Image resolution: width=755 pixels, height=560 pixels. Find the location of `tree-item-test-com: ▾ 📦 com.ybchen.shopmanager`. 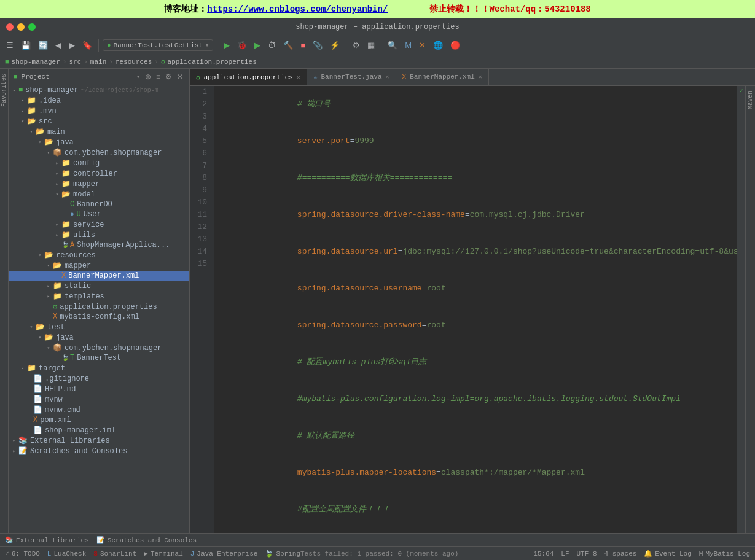

tree-item-test-com: ▾ 📦 com.ybchen.shopmanager is located at coordinates (99, 348).